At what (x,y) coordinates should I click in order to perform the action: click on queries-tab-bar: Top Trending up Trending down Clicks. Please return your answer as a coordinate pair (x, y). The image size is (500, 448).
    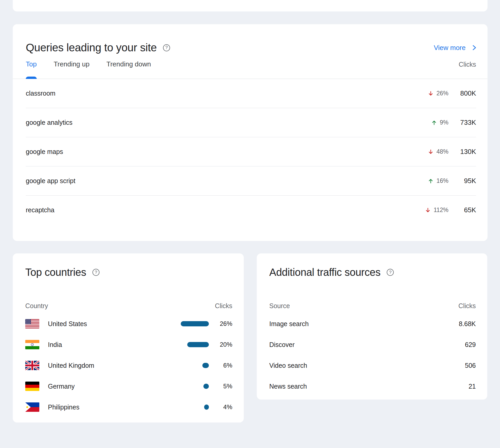
    Looking at the image, I should click on (250, 66).